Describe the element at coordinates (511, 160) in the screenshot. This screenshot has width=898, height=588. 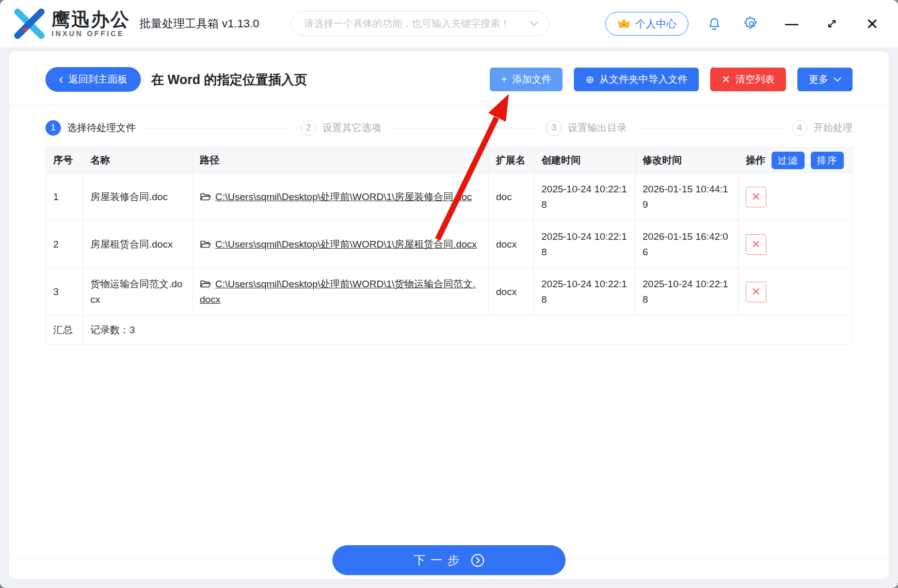
I see `col-ext: 扩展名` at that location.